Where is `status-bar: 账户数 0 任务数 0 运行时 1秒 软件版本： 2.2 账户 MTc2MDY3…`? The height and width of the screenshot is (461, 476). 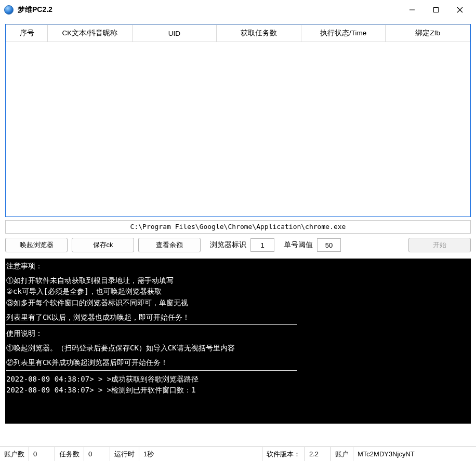
status-bar: 账户数 0 任务数 0 运行时 1秒 软件版本： 2.2 账户 MTc2MDY3… is located at coordinates (238, 454).